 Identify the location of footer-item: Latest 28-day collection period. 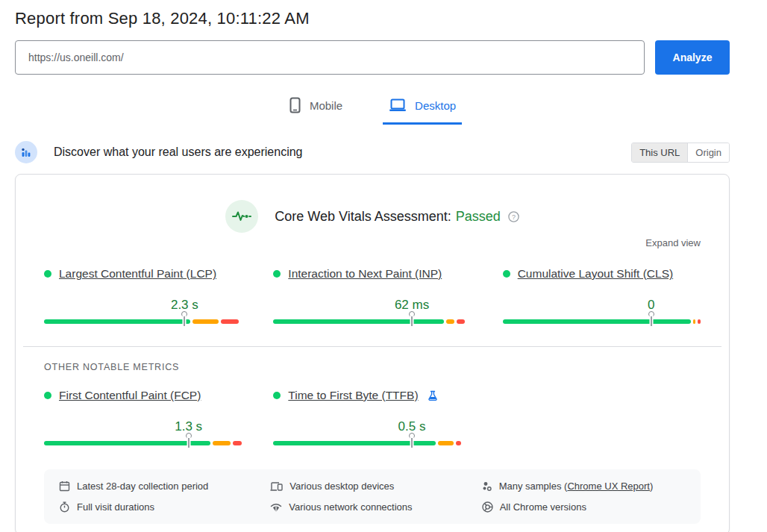
(161, 486).